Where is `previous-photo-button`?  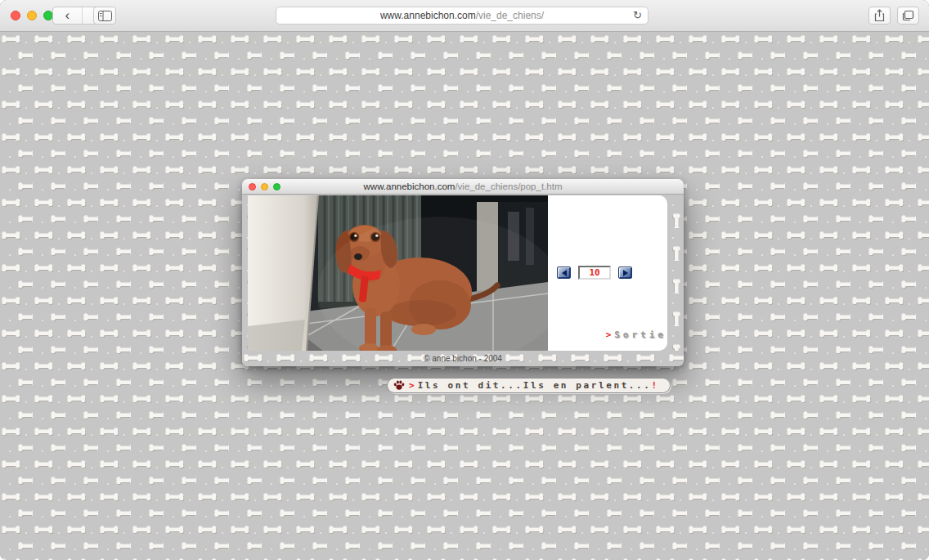
previous-photo-button is located at coordinates (564, 273).